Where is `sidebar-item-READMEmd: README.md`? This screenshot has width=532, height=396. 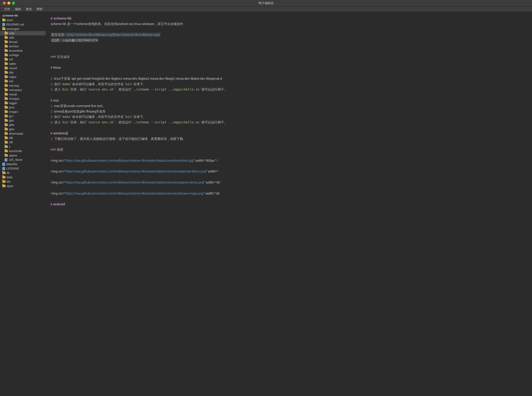
sidebar-item-READMEmd: README.md is located at coordinates (23, 24).